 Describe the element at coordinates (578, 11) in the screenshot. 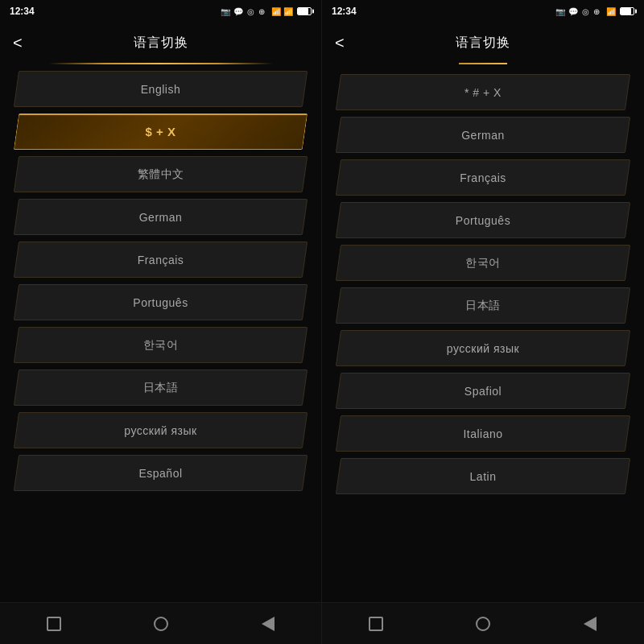

I see `notification-icons-right: 📷 💬 ◎ ⊕` at that location.